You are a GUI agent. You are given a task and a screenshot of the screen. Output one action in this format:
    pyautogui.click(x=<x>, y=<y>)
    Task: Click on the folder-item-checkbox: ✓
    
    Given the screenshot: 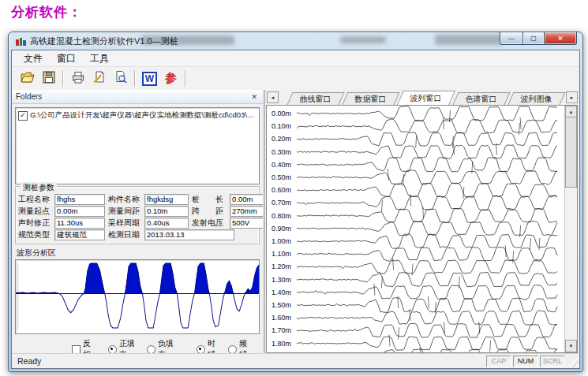 What is the action you would take?
    pyautogui.click(x=23, y=116)
    